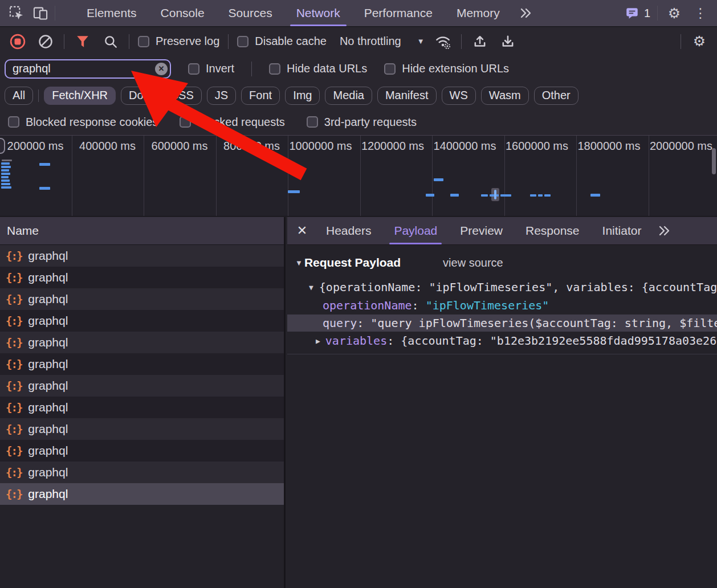 Image resolution: width=717 pixels, height=588 pixels. What do you see at coordinates (318, 341) in the screenshot?
I see `triangle-right-icon: ▶` at bounding box center [318, 341].